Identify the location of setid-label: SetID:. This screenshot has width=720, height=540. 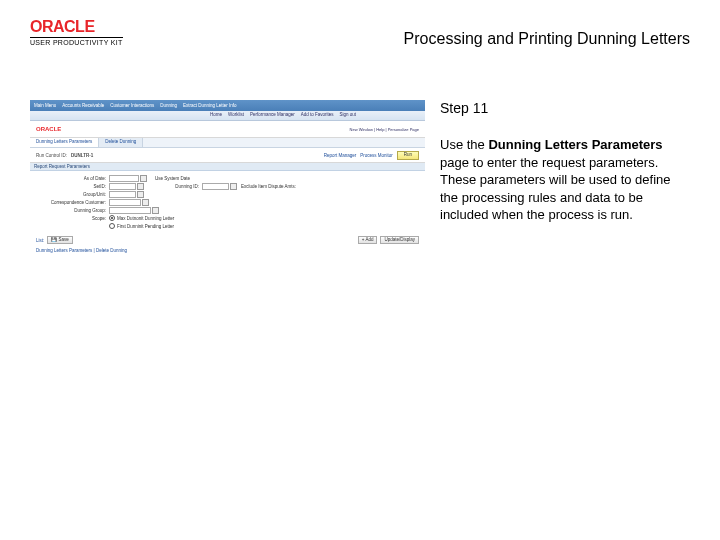
(72, 186).